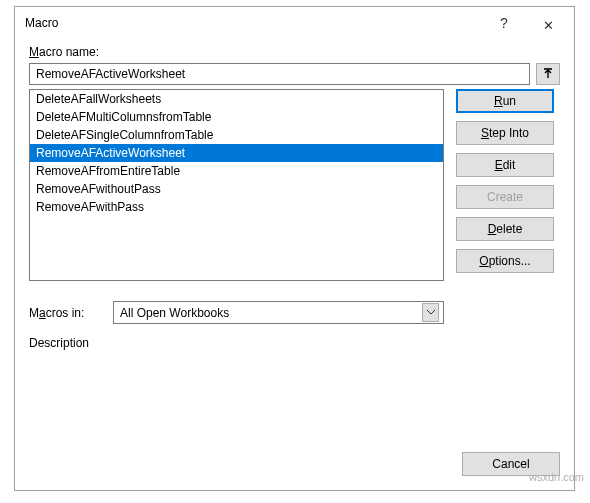 This screenshot has height=503, width=590. I want to click on list-item: RemoveAFfromEntireTable, so click(236, 171).